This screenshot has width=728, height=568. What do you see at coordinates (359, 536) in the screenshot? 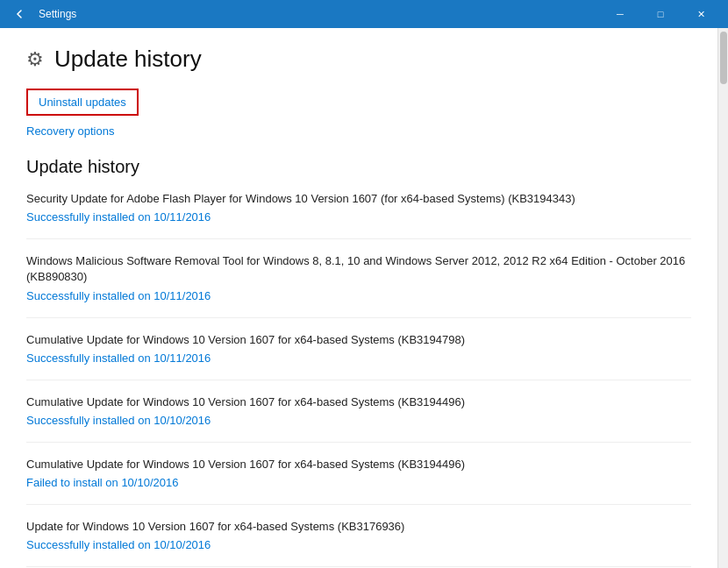
I see `update-item: Update for Windows 10 Version 1607 for x…` at bounding box center [359, 536].